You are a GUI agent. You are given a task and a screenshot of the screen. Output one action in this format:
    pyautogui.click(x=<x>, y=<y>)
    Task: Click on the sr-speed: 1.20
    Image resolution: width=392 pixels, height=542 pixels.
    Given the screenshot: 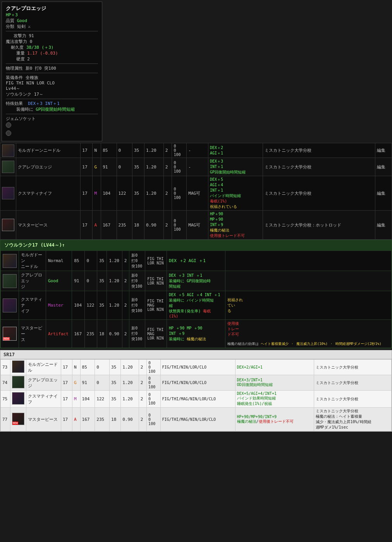 What is the action you would take?
    pyautogui.click(x=115, y=281)
    